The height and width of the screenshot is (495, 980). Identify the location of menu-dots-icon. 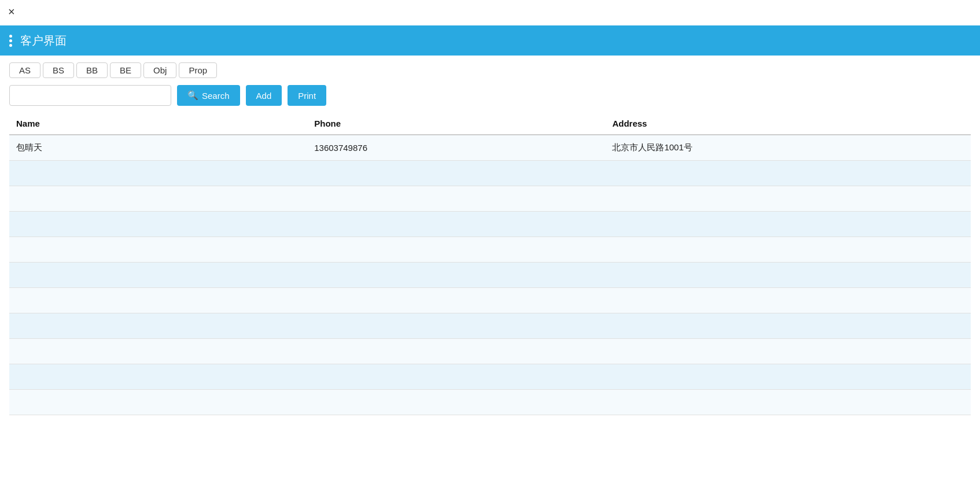
(10, 40).